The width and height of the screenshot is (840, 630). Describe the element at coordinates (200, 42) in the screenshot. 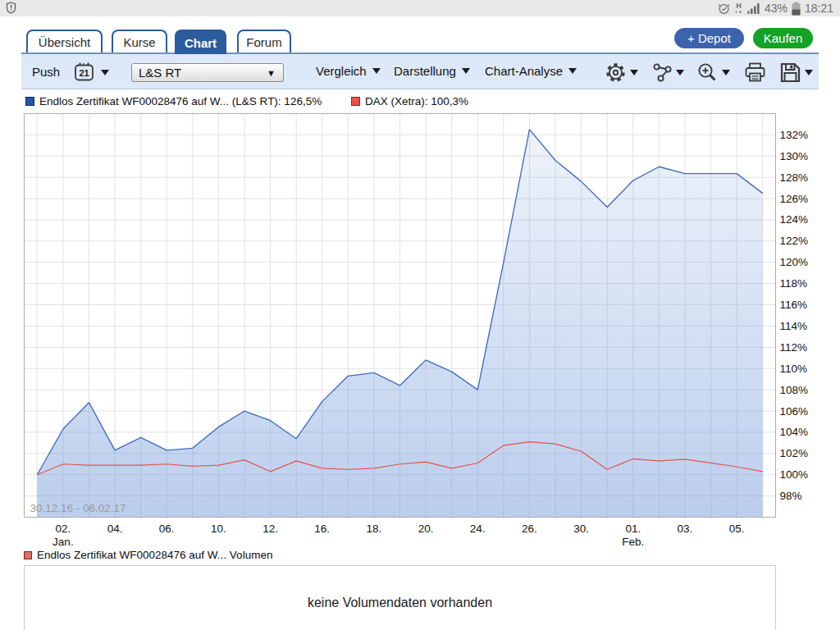

I see `tab-chart: Chart` at that location.